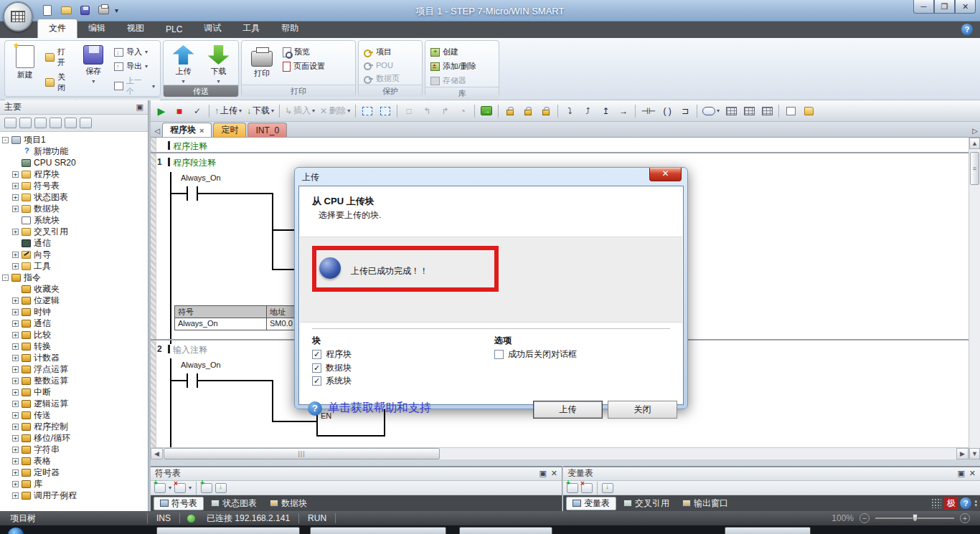 This screenshot has height=534, width=980. Describe the element at coordinates (70, 123) in the screenshot. I see `xref-view-icon` at that location.